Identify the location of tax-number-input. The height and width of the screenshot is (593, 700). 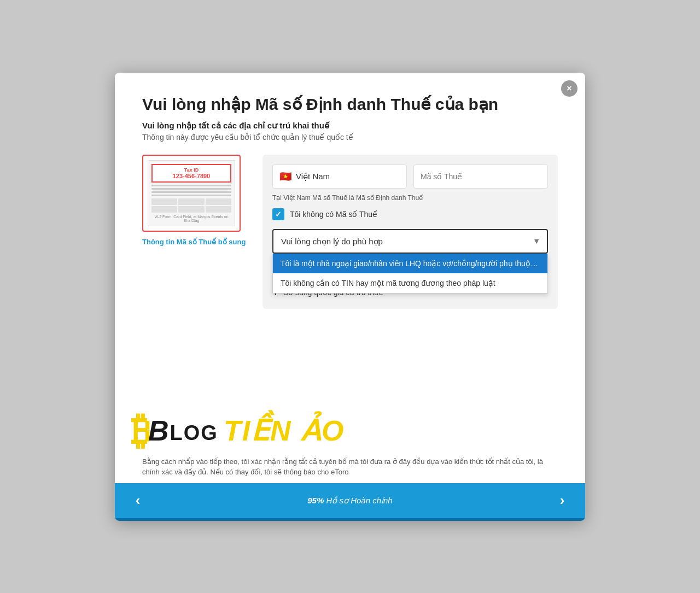
(481, 177).